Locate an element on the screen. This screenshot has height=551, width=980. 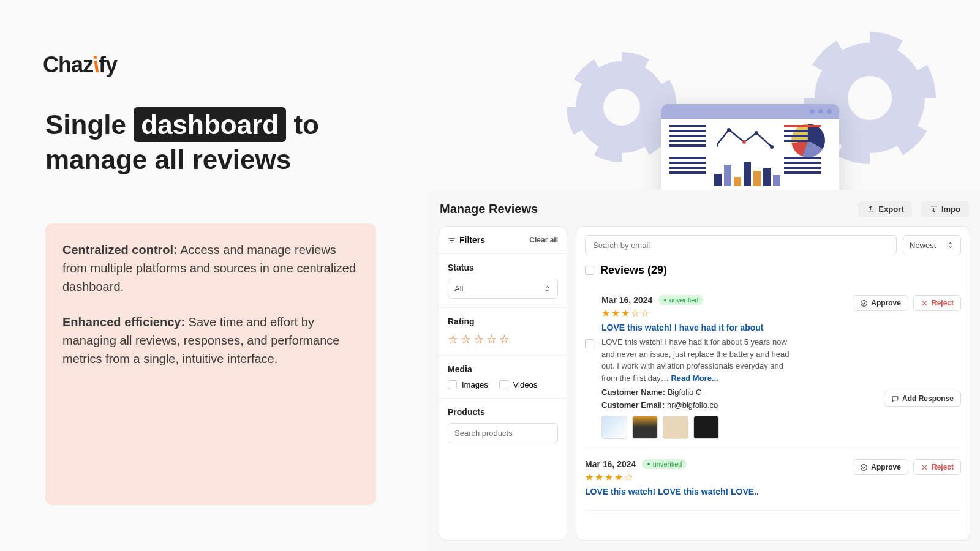
review-row: Mar 16, 2024 unverified ★★★★☆ LOVE this … is located at coordinates (773, 480).